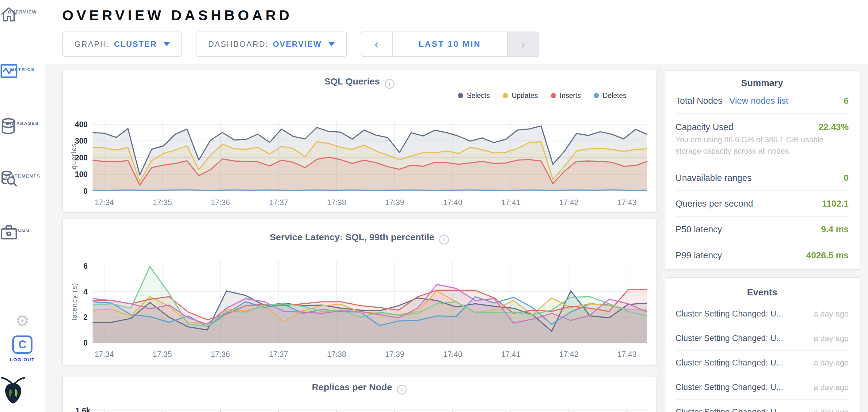 This screenshot has width=868, height=412. Describe the element at coordinates (83, 409) in the screenshot. I see `svg-text: 1.6k` at that location.